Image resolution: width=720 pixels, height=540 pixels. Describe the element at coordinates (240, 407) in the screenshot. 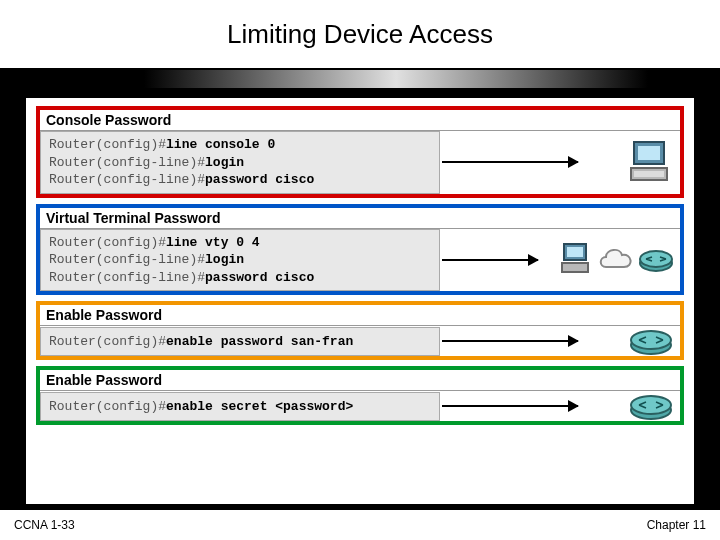

I see `command-box: Router(config)#enable secret <password>` at that location.